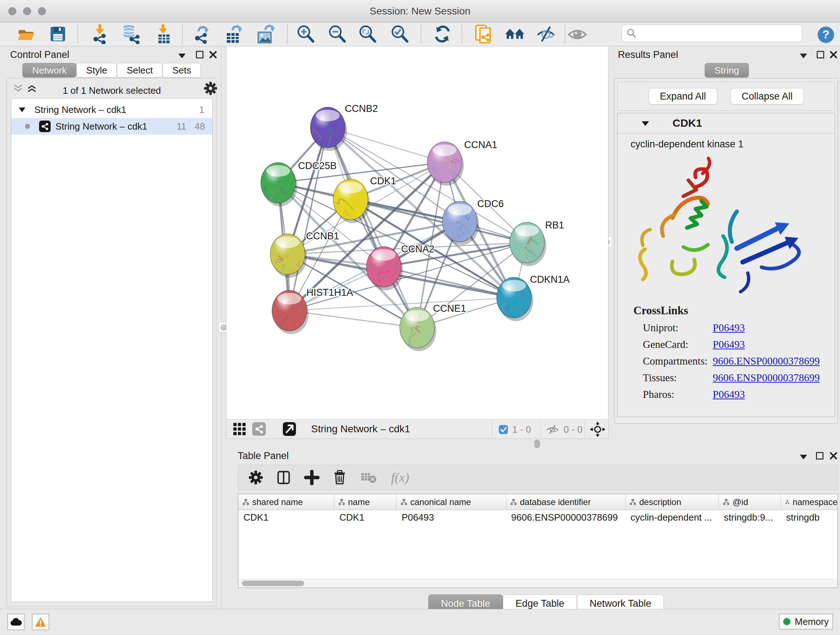 The width and height of the screenshot is (840, 635). I want to click on crosslink-tissues: 9606.ENSP00000378699, so click(766, 378).